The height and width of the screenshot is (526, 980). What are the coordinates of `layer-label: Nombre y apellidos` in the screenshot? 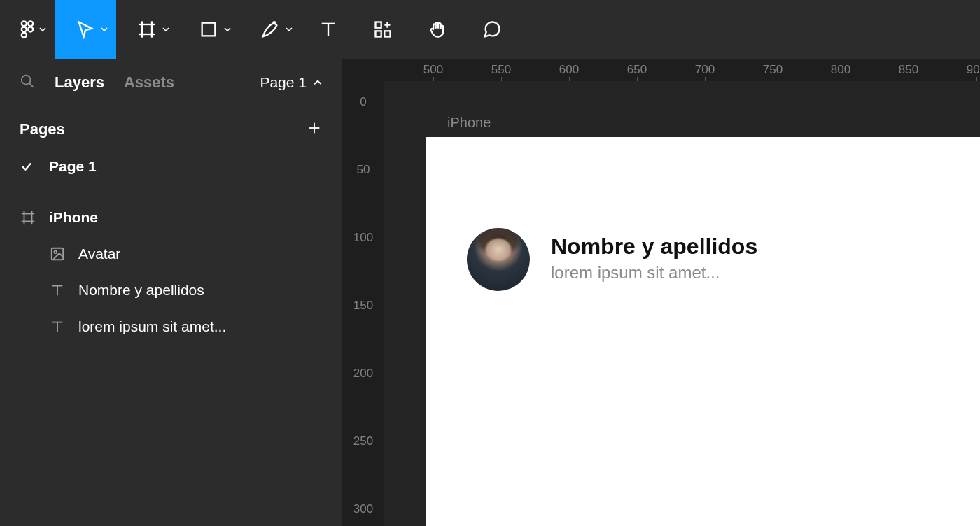 It's located at (141, 290).